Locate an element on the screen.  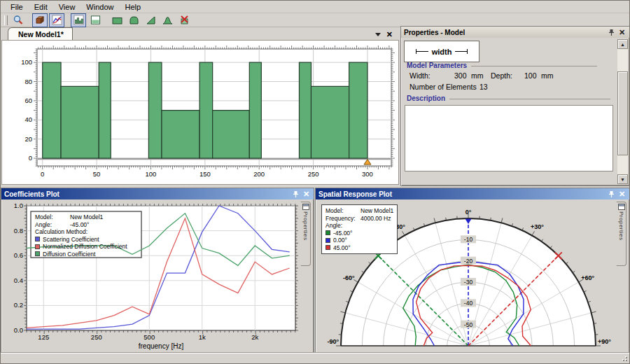
svg-text: 60 is located at coordinates (28, 101).